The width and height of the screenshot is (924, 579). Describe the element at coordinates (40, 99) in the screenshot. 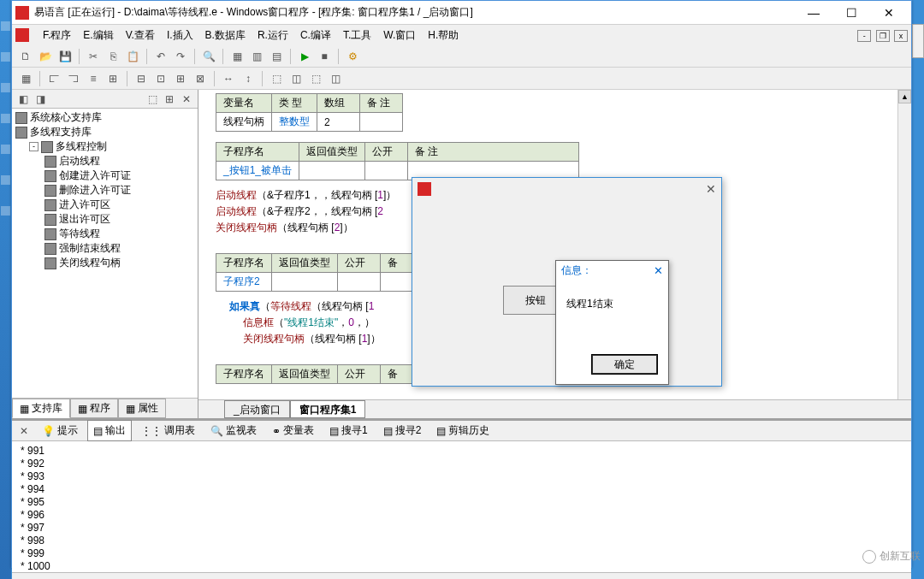

I see `tree-btn2: ◨` at that location.